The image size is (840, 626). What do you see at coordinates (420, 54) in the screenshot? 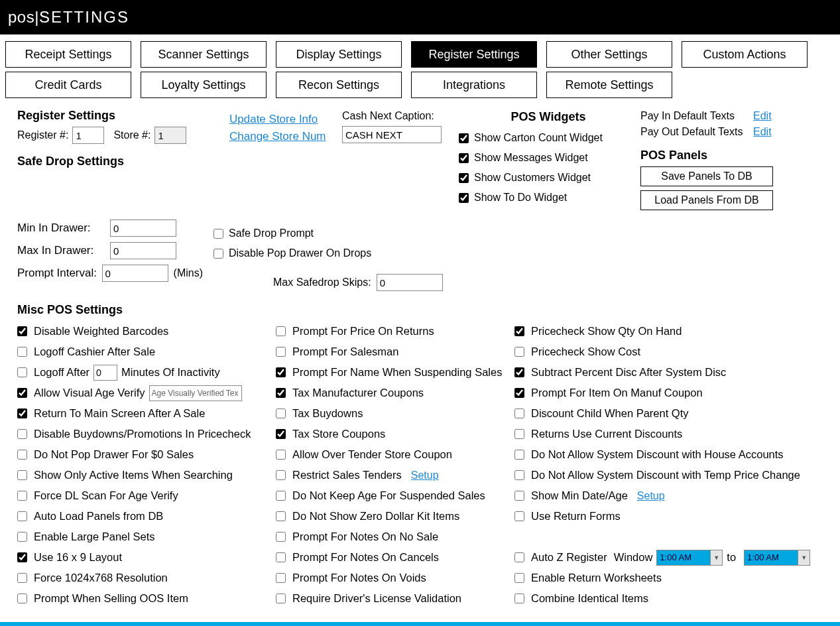
I see `tabs-row-1: Receipt SettingsScanner SettingsDisplay …` at bounding box center [420, 54].